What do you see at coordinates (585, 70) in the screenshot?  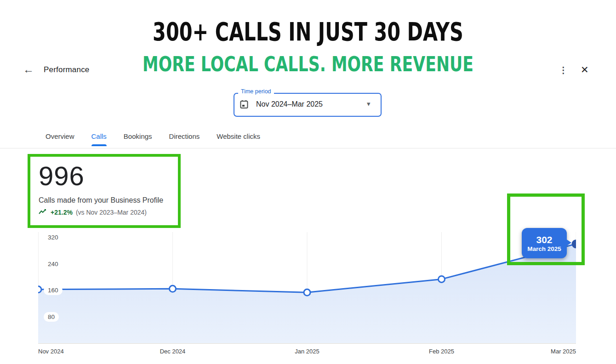 I see `close-icon: ✕` at bounding box center [585, 70].